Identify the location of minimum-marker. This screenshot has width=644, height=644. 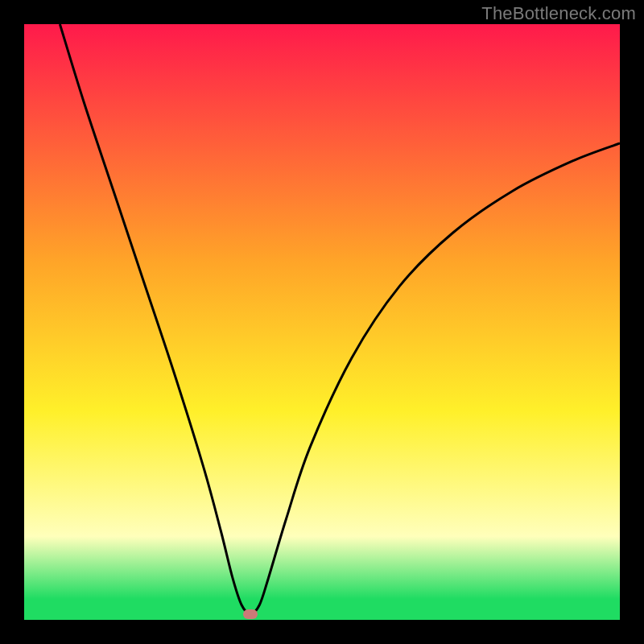
(250, 614).